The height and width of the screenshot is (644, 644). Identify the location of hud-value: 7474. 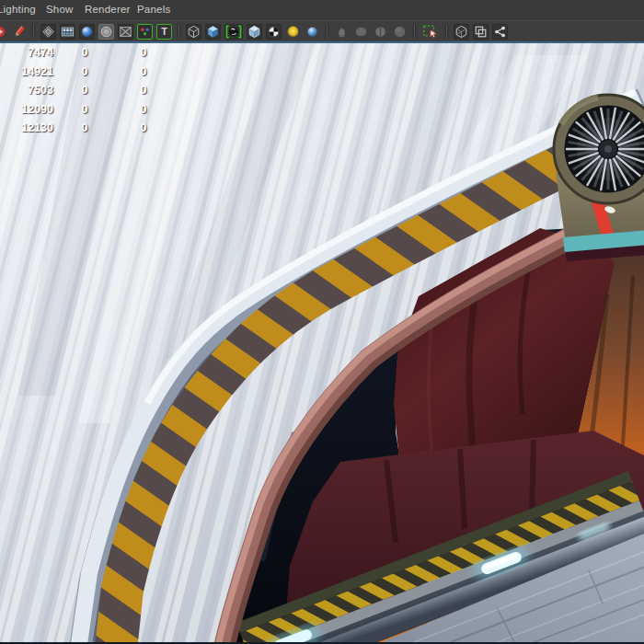
(27, 52).